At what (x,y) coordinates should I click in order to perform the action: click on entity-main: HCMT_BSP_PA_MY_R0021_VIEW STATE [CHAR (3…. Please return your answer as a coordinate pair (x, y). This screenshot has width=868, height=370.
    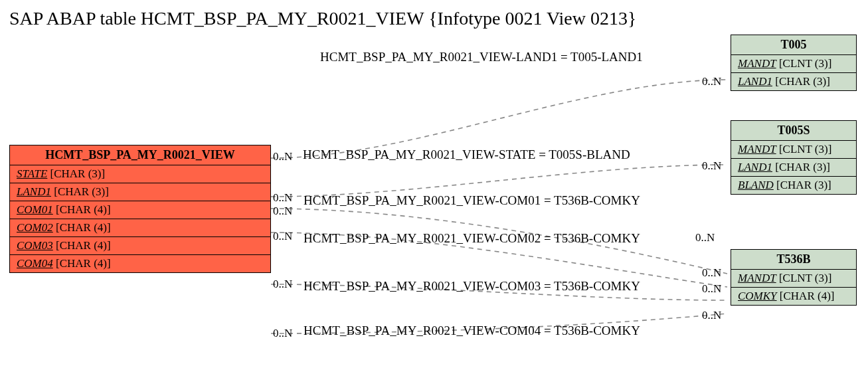
    Looking at the image, I should click on (140, 209).